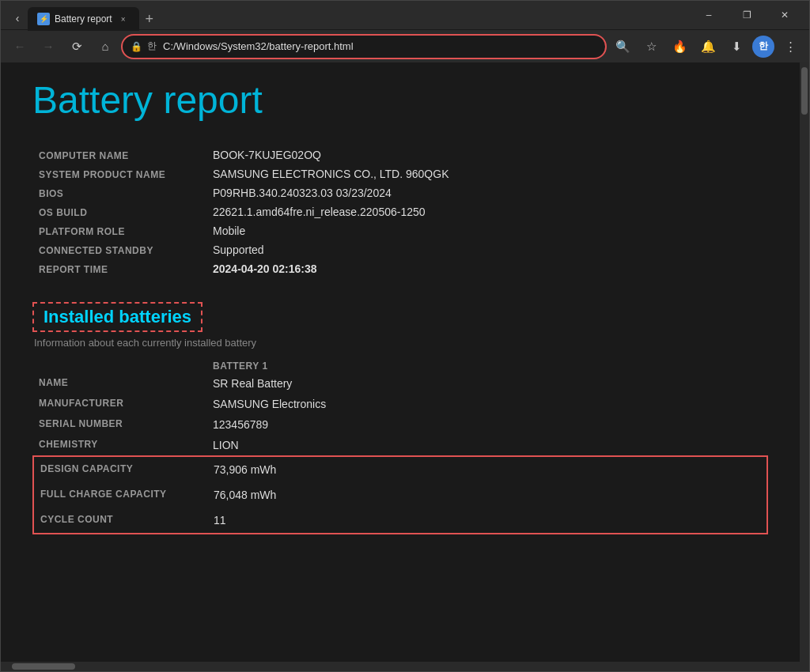 The height and width of the screenshot is (672, 810). Describe the element at coordinates (77, 47) in the screenshot. I see `refresh-button: ⟳` at that location.